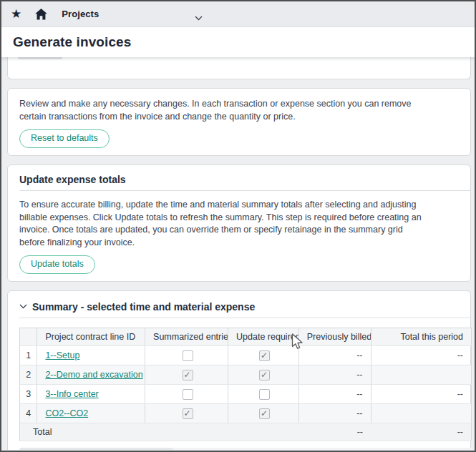 Image resolution: width=476 pixels, height=452 pixels. Describe the element at coordinates (239, 179) in the screenshot. I see `update-expense-totals-title: Update expense totals` at that location.